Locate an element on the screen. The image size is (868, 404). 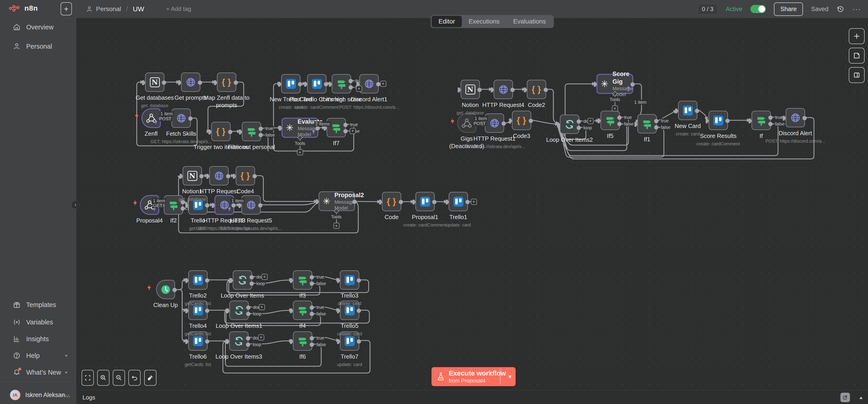
node-if1: truefalse is located at coordinates (647, 124).